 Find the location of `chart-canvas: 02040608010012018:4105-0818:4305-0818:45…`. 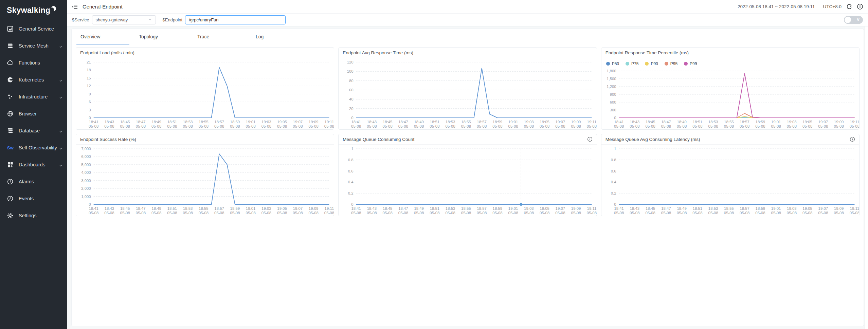

chart-canvas: 02040608010012018:4105-0818:4305-0818:45… is located at coordinates (467, 94).